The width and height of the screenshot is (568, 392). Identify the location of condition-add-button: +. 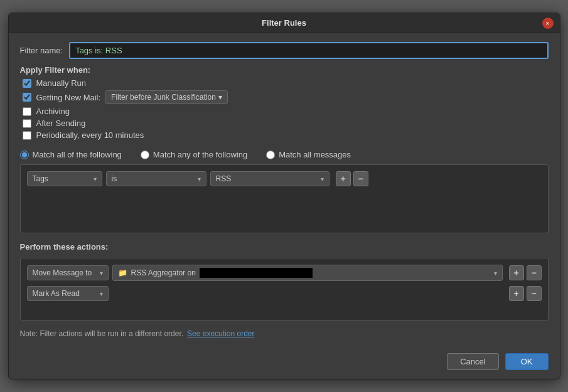
(343, 179).